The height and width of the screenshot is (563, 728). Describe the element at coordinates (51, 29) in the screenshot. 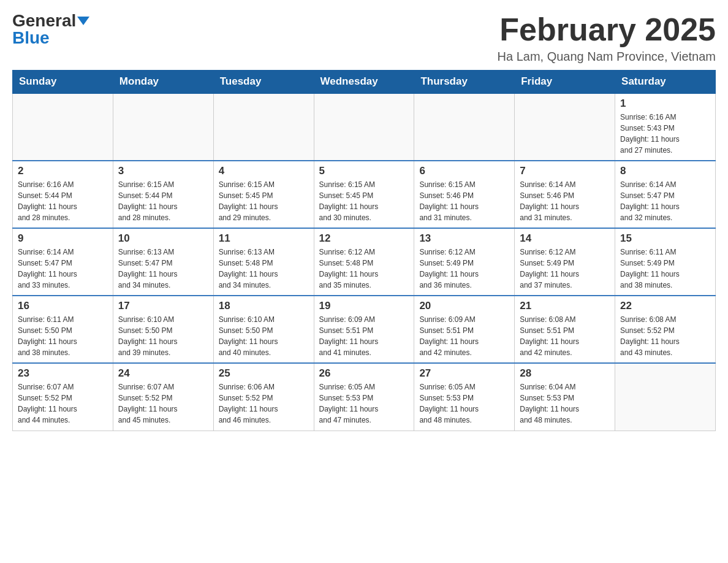

I see `logo: General Blue` at that location.